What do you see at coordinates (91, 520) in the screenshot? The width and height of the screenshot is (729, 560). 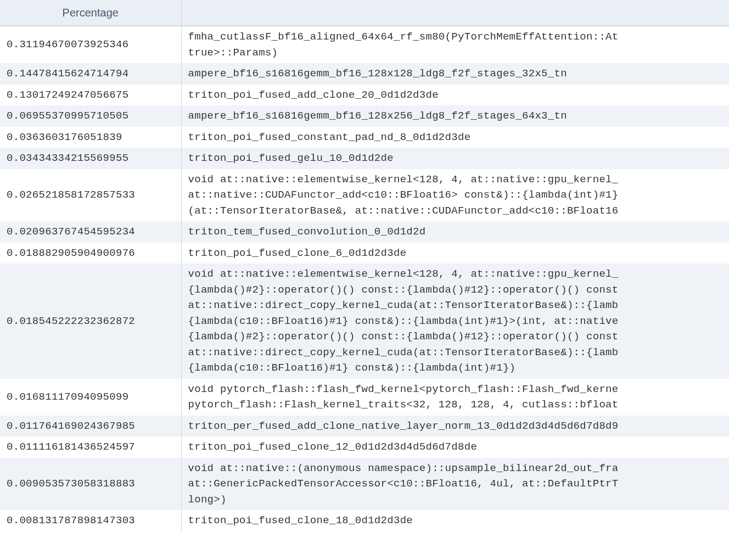 I see `cell-percentage: 0.008131787898147303` at bounding box center [91, 520].